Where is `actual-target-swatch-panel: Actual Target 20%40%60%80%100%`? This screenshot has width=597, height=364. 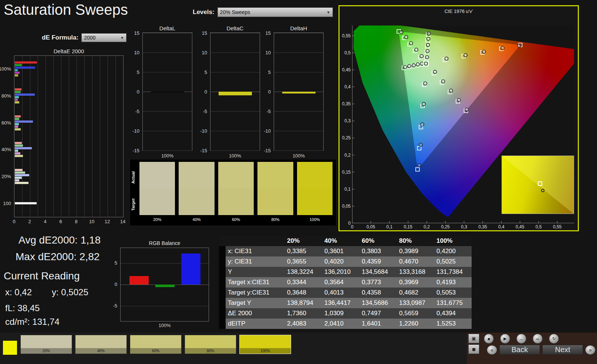 actual-target-swatch-panel: Actual Target 20%40%60%80%100% is located at coordinates (233, 193).